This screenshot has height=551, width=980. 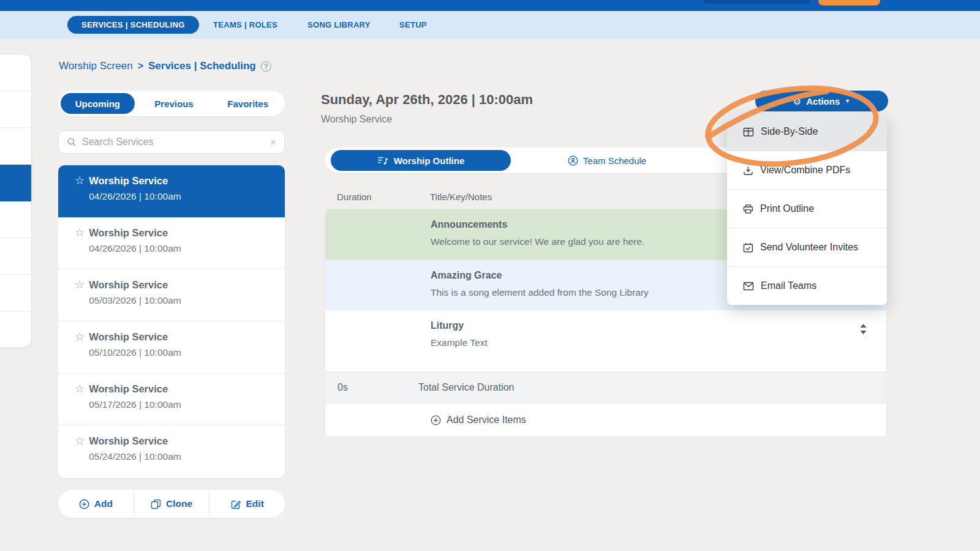 I want to click on clone-service-button: Clone, so click(x=172, y=504).